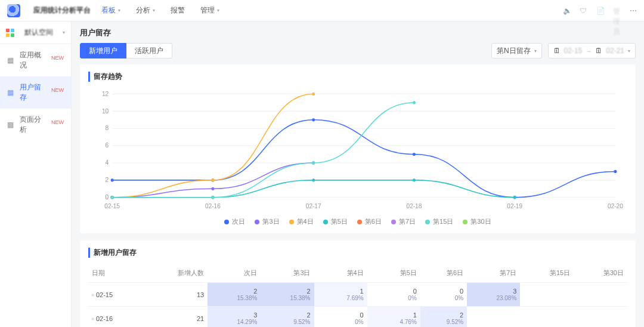 The image size is (644, 327). I want to click on svg-text: 10, so click(105, 111).